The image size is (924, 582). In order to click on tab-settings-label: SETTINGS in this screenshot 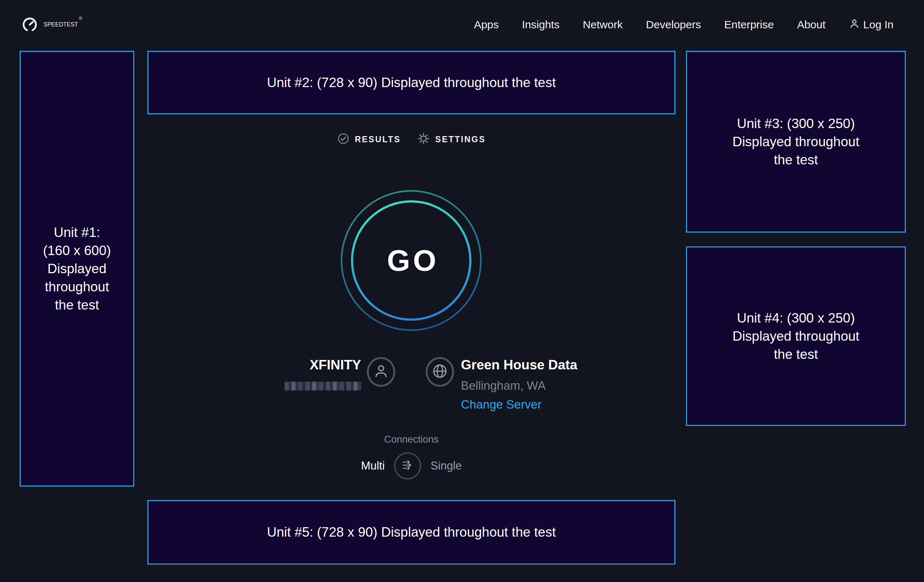, I will do `click(460, 140)`.